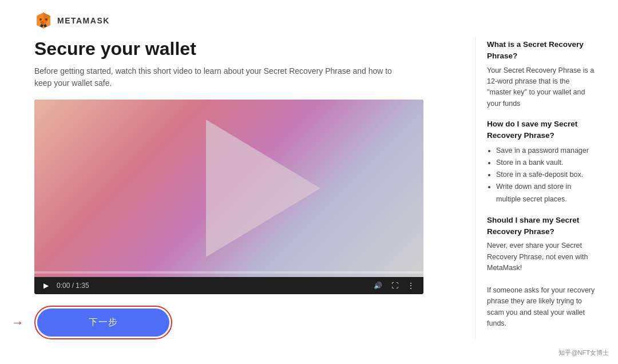  I want to click on faq-list-item: Store in a safe-deposit box., so click(546, 175).